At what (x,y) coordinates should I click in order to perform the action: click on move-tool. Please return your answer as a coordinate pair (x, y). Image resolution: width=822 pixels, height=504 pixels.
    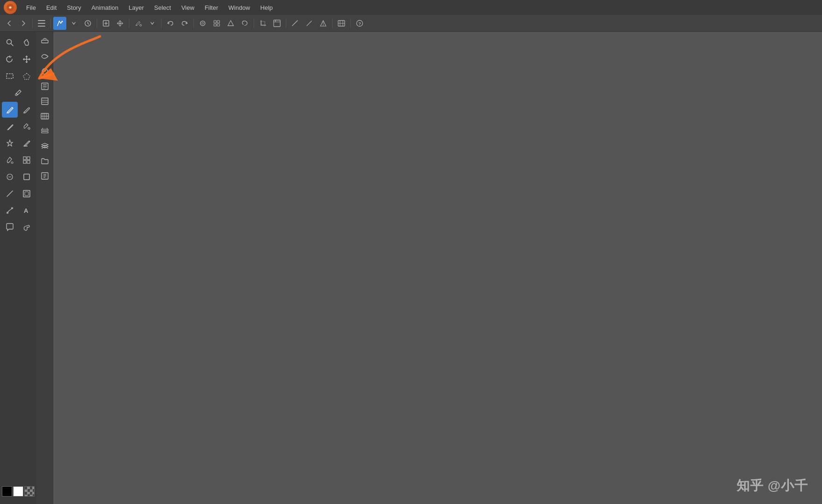
    Looking at the image, I should click on (27, 59).